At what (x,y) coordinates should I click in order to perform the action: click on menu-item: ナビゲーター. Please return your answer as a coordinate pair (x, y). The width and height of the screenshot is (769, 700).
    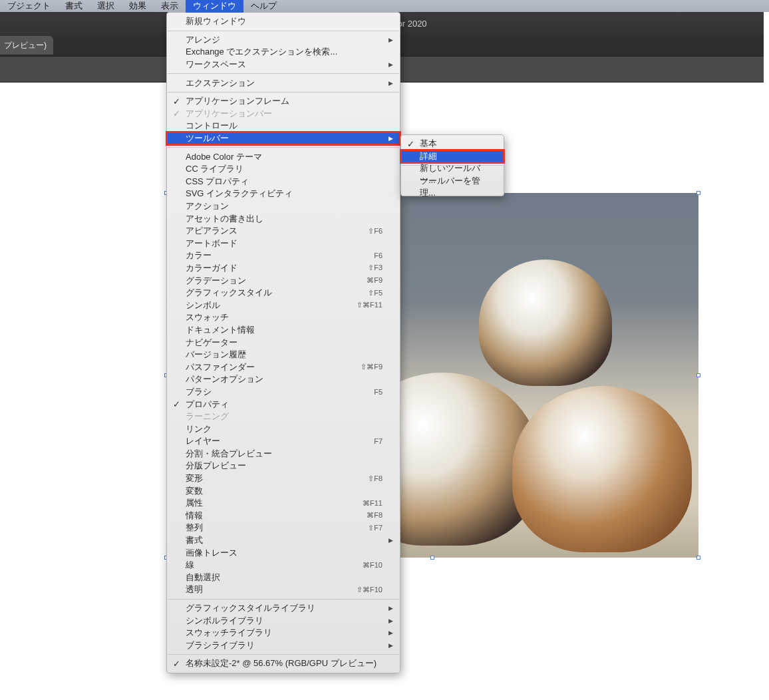
    Looking at the image, I should click on (283, 342).